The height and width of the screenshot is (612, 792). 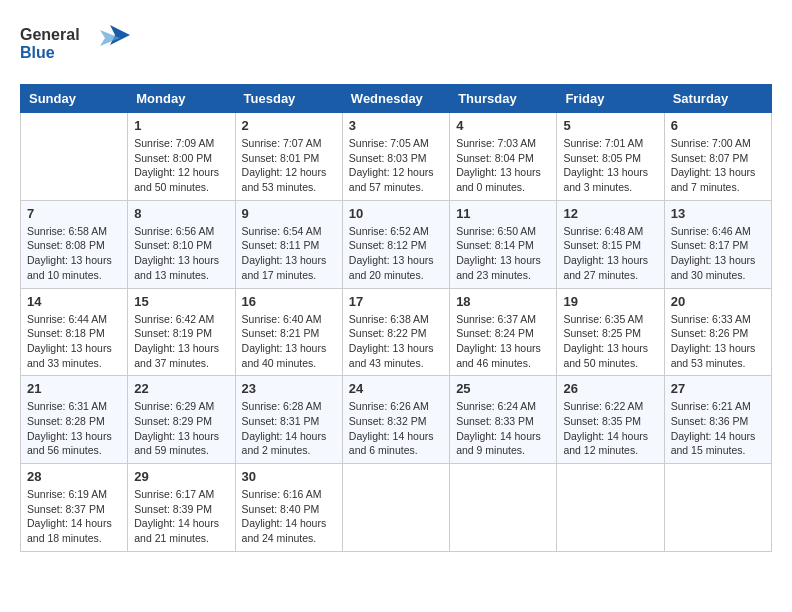 What do you see at coordinates (289, 302) in the screenshot?
I see `day-number: 16` at bounding box center [289, 302].